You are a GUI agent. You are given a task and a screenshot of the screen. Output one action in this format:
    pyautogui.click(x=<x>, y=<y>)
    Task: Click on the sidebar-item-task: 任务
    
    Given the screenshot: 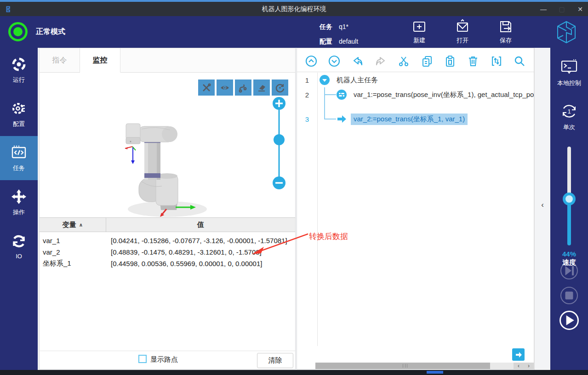 What is the action you would take?
    pyautogui.click(x=19, y=158)
    